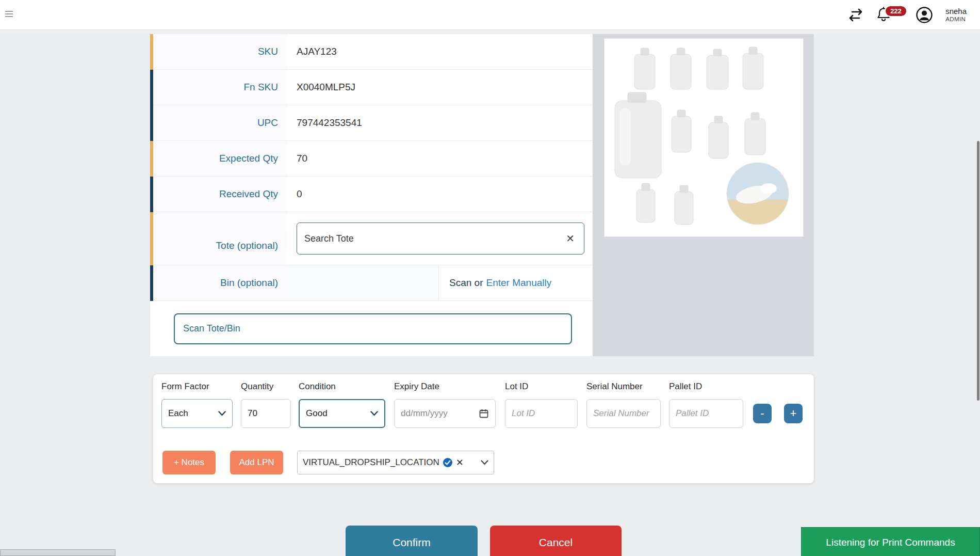 The image size is (980, 556). I want to click on decrement-button: -, so click(762, 414).